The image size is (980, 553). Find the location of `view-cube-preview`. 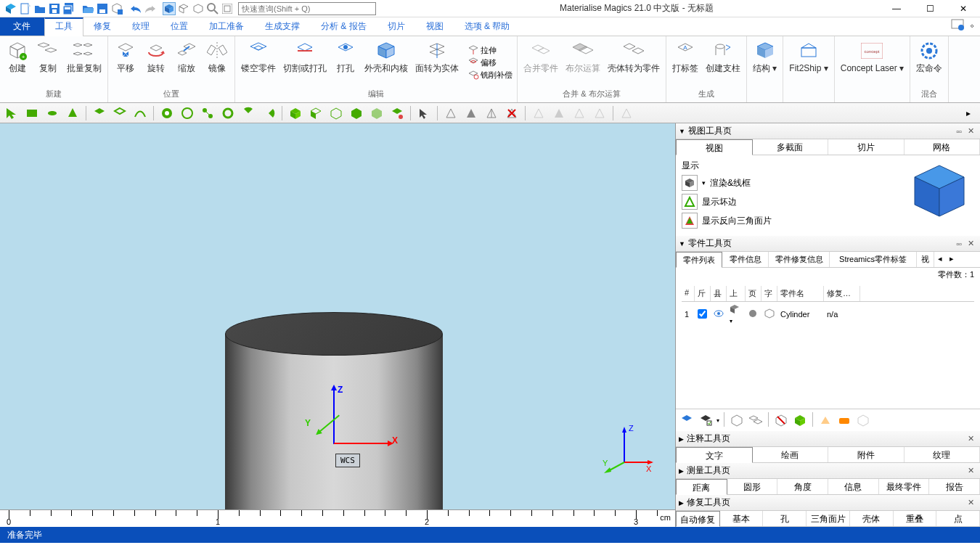

view-cube-preview is located at coordinates (939, 192).